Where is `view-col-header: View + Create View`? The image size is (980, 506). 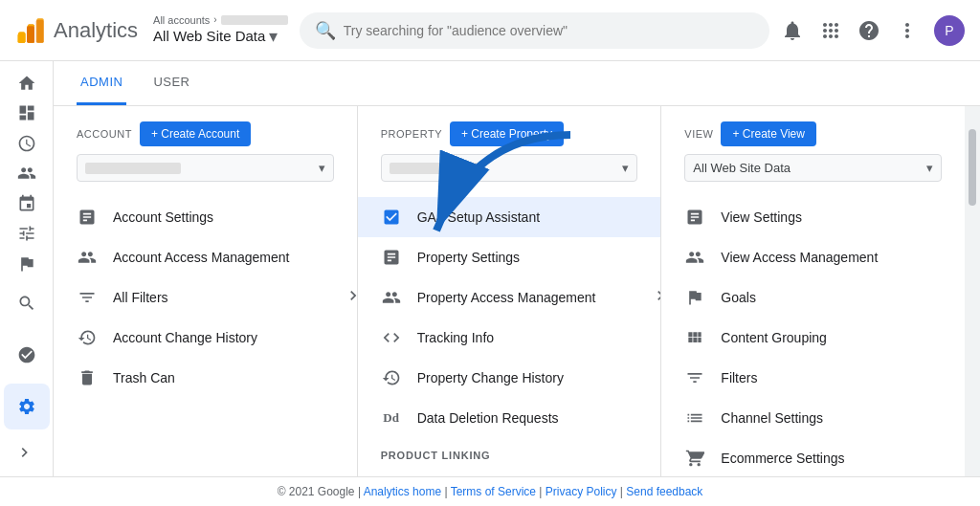 view-col-header: View + Create View is located at coordinates (813, 130).